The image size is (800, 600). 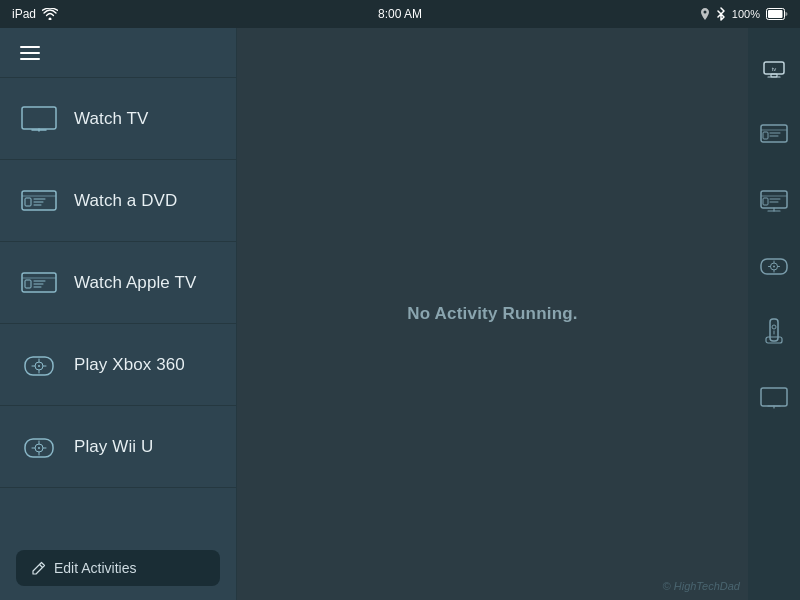 I want to click on watch-appletv-icon, so click(x=39, y=283).